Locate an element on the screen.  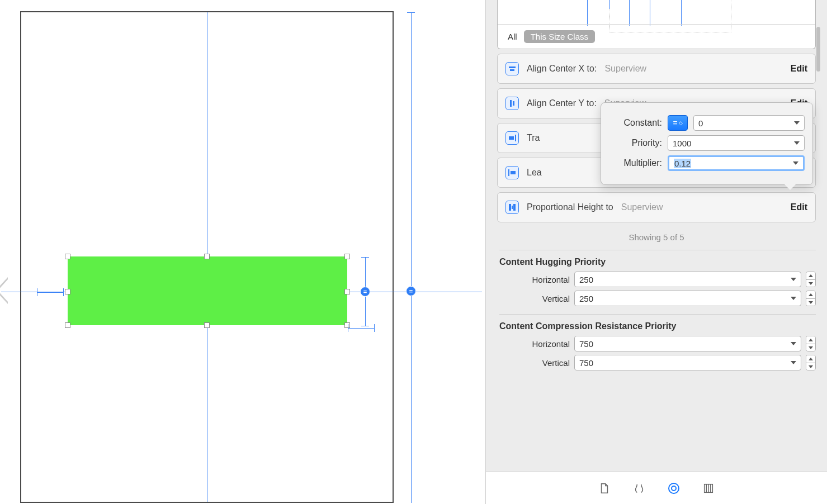
constraint-label: Align Center X to: is located at coordinates (561, 69).